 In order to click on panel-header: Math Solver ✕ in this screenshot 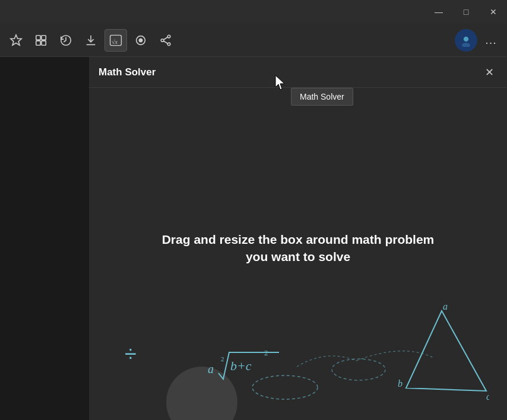, I will do `click(298, 72)`.